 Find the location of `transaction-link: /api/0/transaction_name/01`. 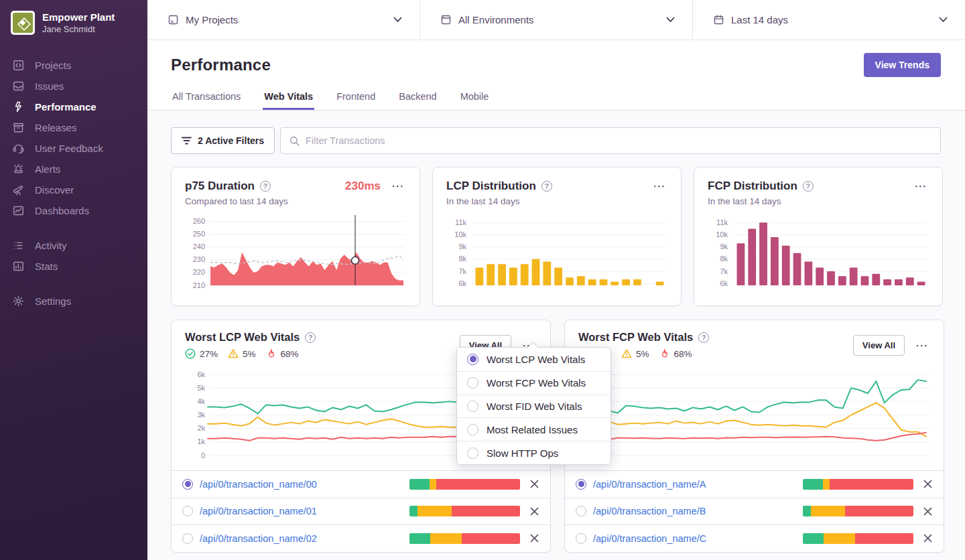

transaction-link: /api/0/transaction_name/01 is located at coordinates (259, 511).